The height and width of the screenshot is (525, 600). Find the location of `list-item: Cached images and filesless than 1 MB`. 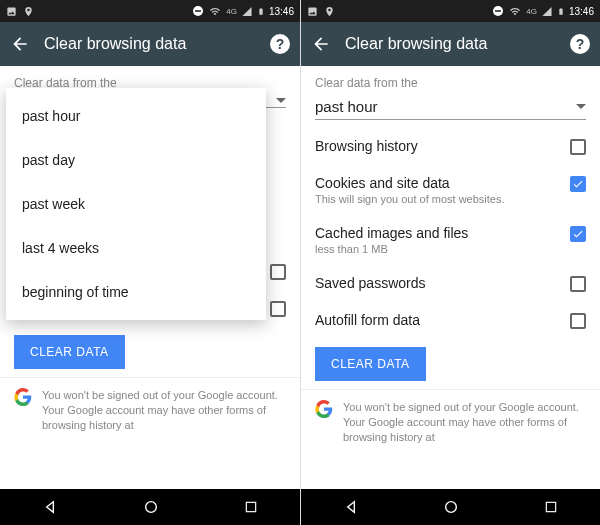

list-item: Cached images and filesless than 1 MB is located at coordinates (450, 240).